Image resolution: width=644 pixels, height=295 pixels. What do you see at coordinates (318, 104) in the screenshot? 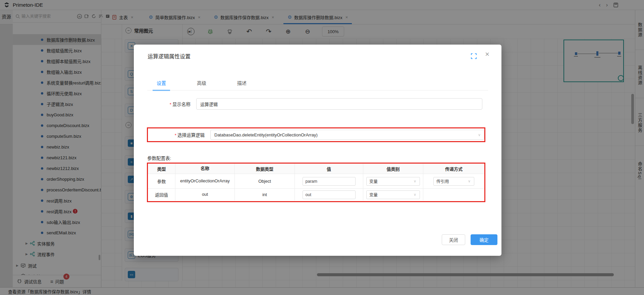
I see `display-name-row: *显示名称` at bounding box center [318, 104].